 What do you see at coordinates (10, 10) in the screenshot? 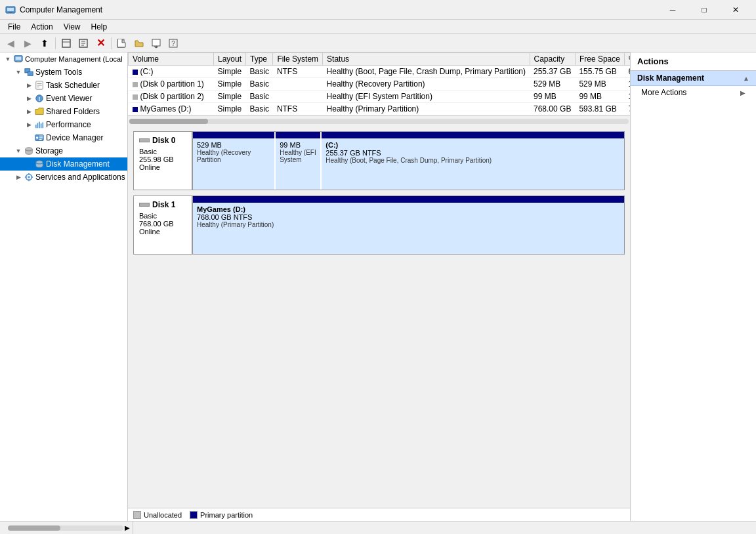
I see `app-icon` at bounding box center [10, 10].